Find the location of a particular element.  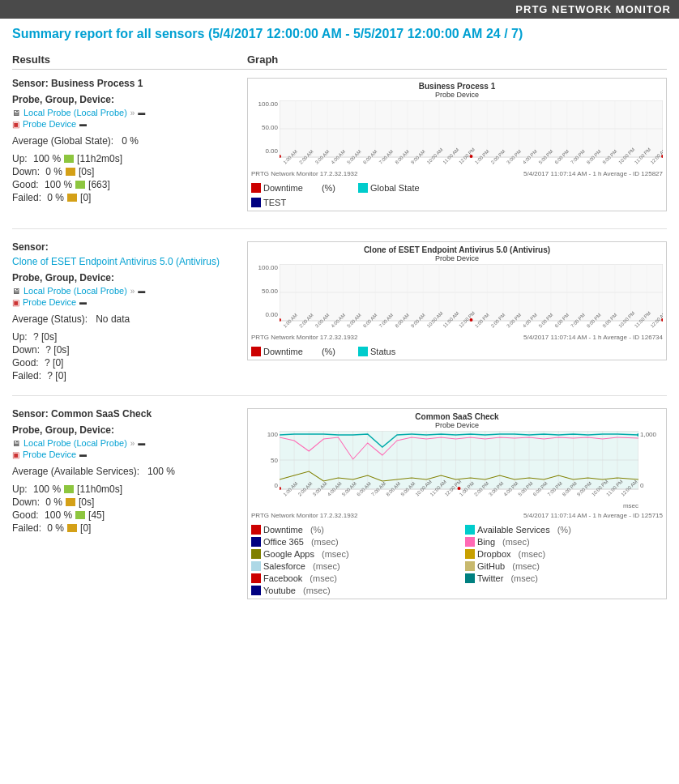

legend-item-downtime-1: Downtime (%) is located at coordinates (293, 188).